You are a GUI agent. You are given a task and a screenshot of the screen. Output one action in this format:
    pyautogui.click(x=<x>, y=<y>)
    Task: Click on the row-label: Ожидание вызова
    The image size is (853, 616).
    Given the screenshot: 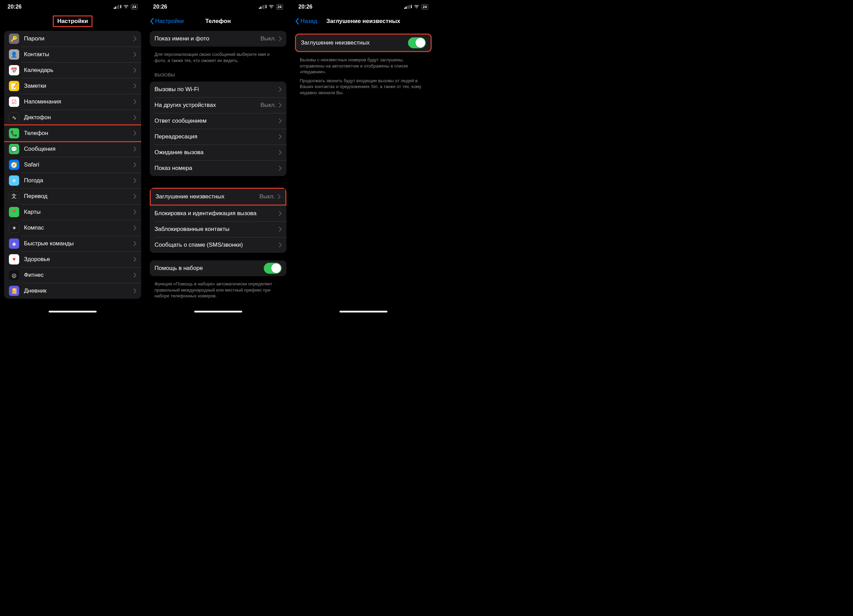 What is the action you would take?
    pyautogui.click(x=217, y=153)
    